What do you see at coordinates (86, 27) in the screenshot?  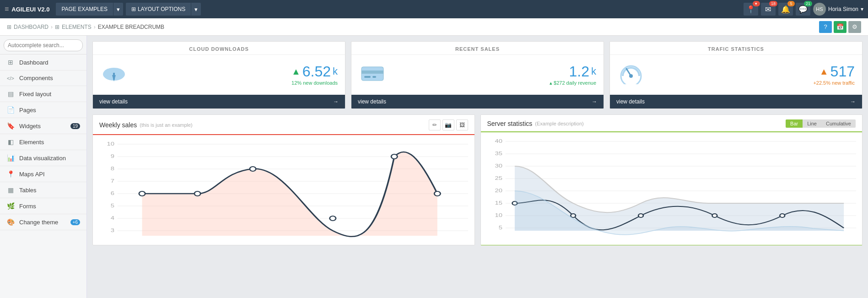 I see `breadcrumb: ⊞ DASHBOARD › ⊞ ELEMENTS › EXAMPLE BREAD…` at bounding box center [86, 27].